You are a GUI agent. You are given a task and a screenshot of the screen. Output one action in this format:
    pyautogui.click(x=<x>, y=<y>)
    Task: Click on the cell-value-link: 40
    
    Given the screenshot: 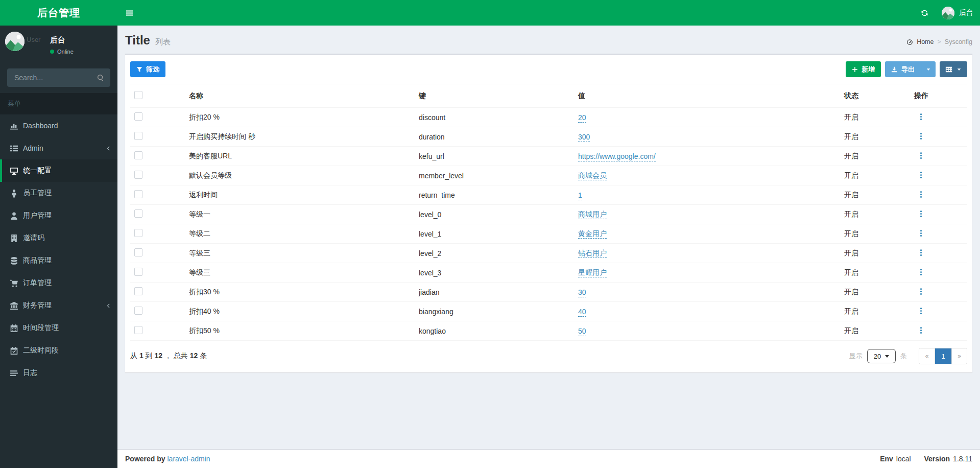 What is the action you would take?
    pyautogui.click(x=582, y=312)
    